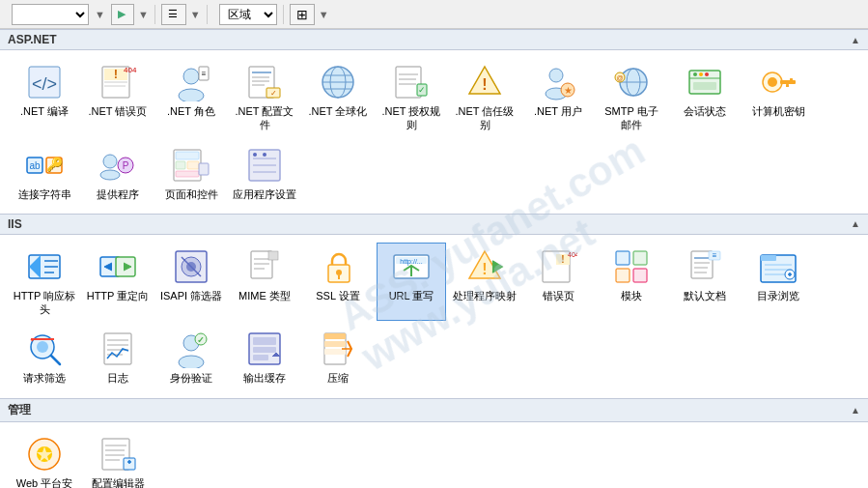 The image size is (868, 488). Describe the element at coordinates (118, 358) in the screenshot. I see `icon-item-log: 日志` at that location.